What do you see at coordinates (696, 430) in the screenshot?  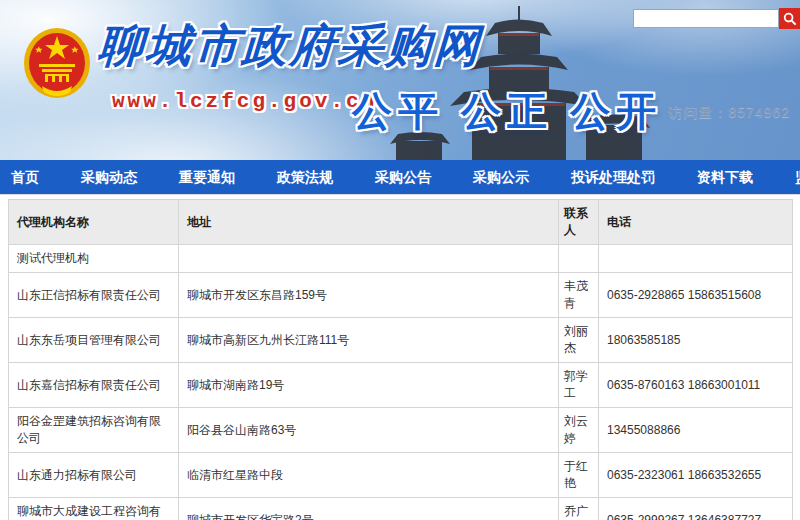 I see `phone-cell: 13455088866` at bounding box center [696, 430].